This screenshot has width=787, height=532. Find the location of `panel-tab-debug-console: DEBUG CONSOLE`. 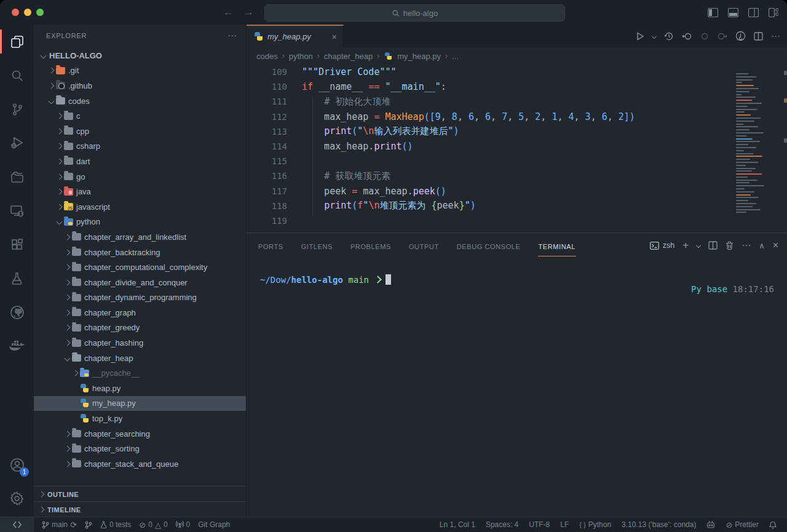

panel-tab-debug-console: DEBUG CONSOLE is located at coordinates (489, 246).